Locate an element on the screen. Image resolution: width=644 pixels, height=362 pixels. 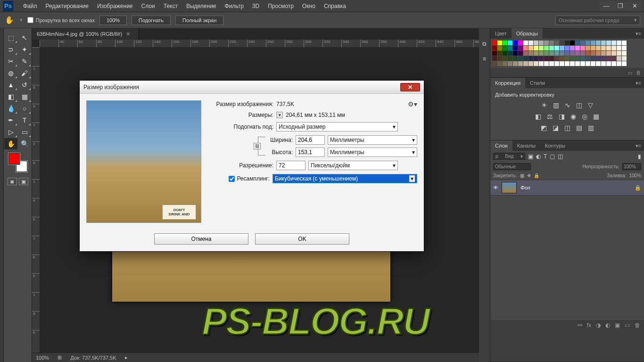
left-collapsed-panel is located at coordinates (2, 195).